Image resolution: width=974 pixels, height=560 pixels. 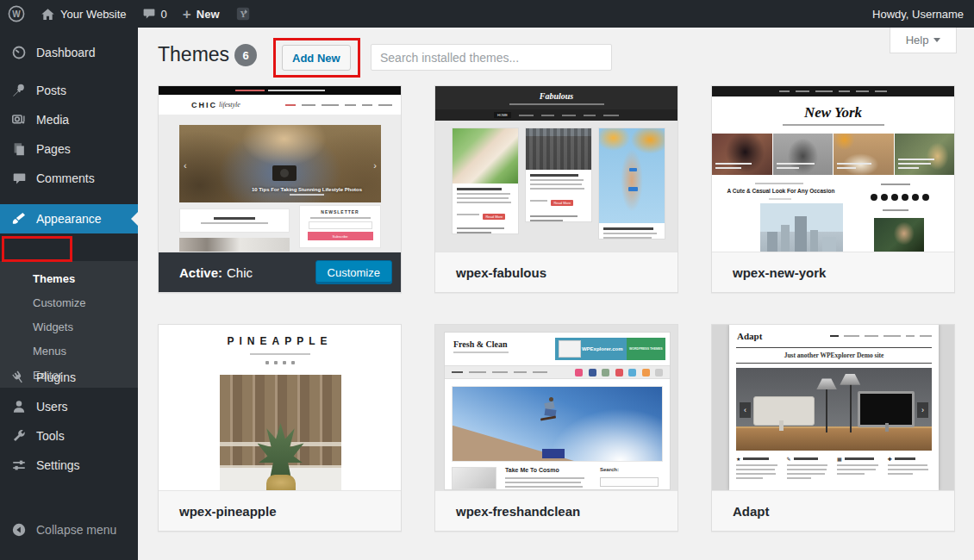 I want to click on dashboard-icon, so click(x=19, y=53).